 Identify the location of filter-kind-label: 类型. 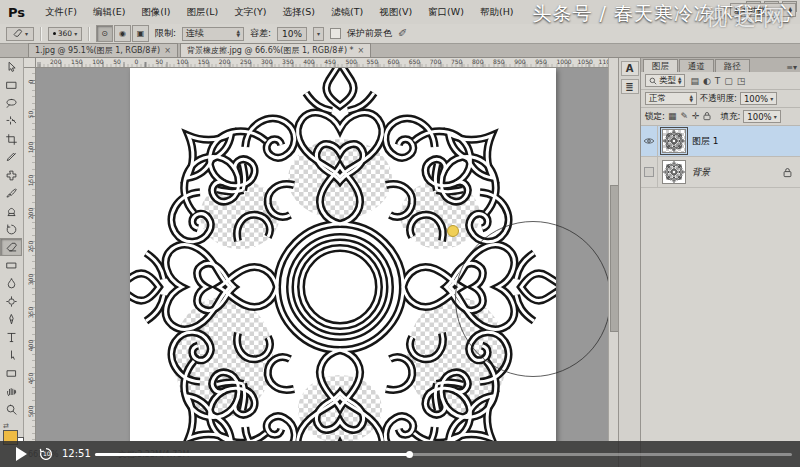
(668, 81).